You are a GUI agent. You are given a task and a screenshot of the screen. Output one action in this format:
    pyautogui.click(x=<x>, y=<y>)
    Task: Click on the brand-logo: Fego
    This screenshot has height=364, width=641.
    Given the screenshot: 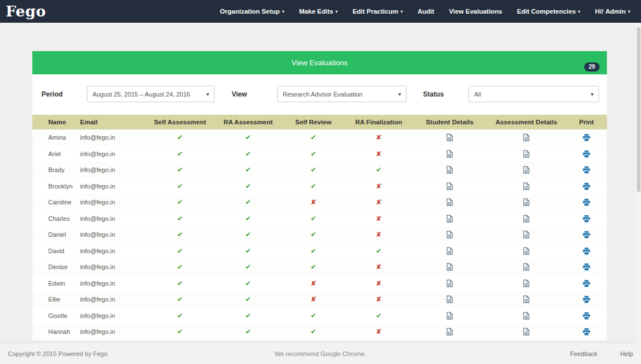 What is the action you would take?
    pyautogui.click(x=25, y=11)
    